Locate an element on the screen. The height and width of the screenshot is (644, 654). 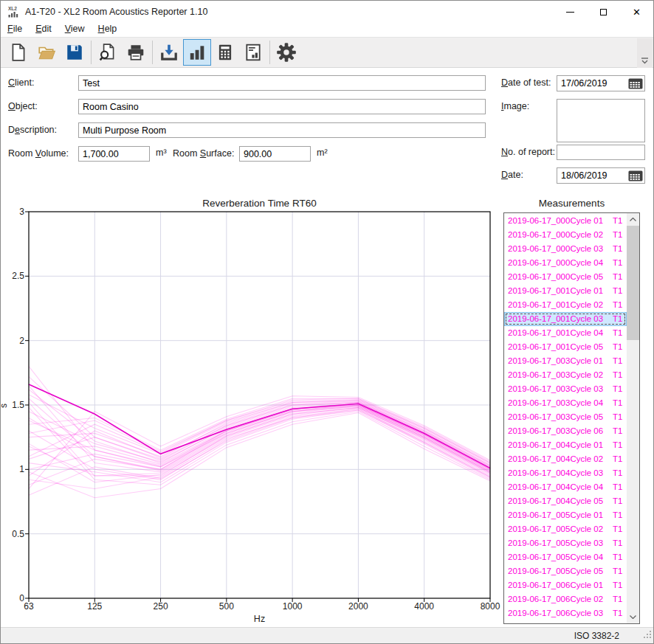
measurement-item: 2019-06-17_004Cycle 04T1 is located at coordinates (565, 487).